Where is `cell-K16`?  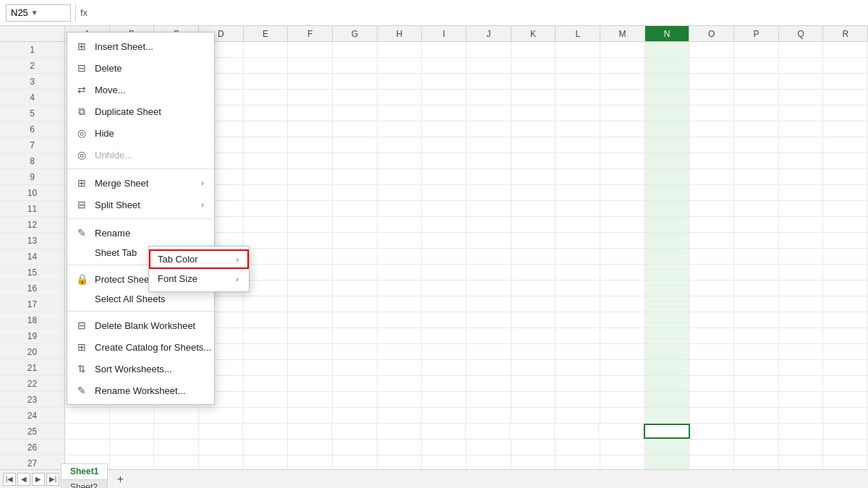
cell-K16 is located at coordinates (534, 288).